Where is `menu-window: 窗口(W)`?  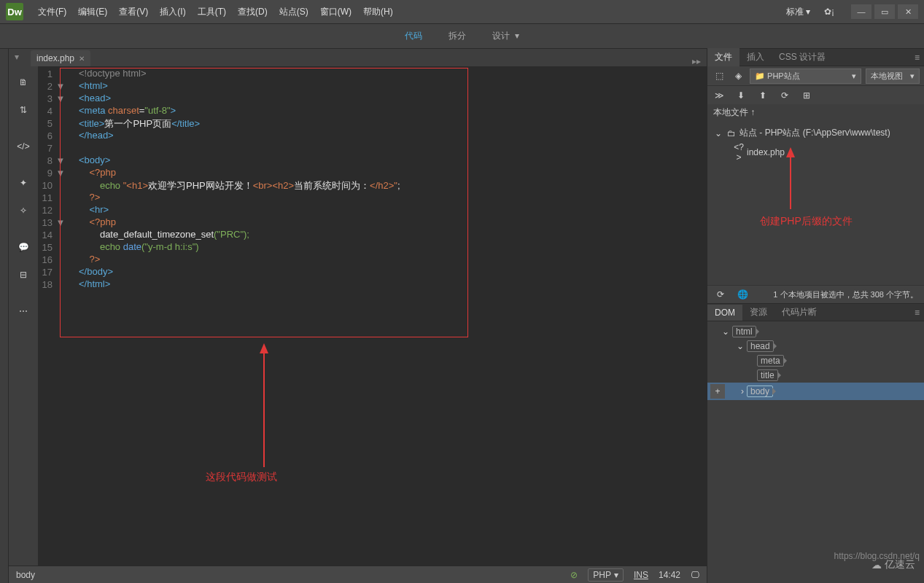 menu-window: 窗口(W) is located at coordinates (335, 12).